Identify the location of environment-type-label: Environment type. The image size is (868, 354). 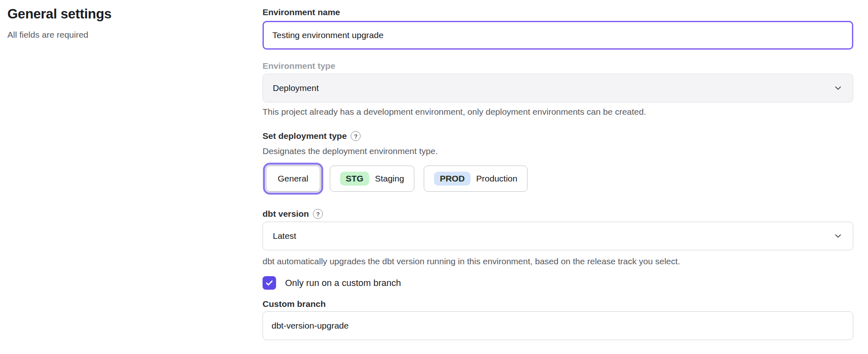
(558, 66).